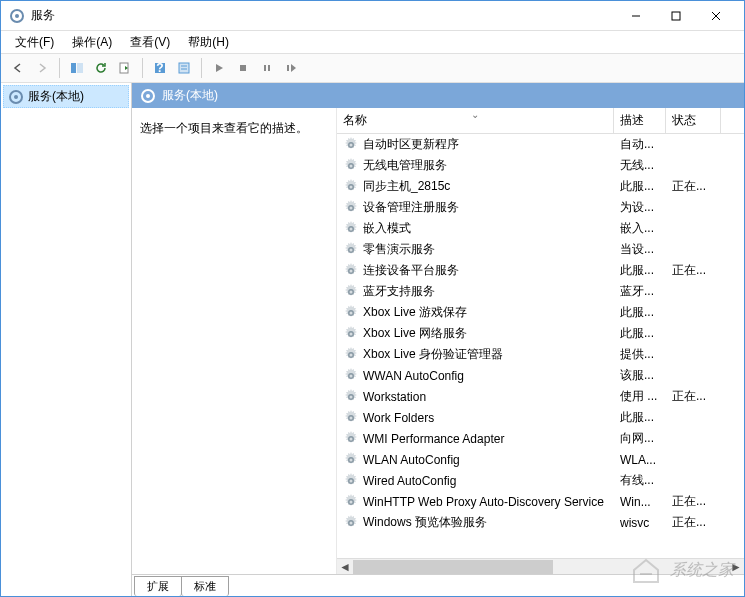  Describe the element at coordinates (540, 228) in the screenshot. I see `service-row: 嵌入模式嵌入...` at that location.